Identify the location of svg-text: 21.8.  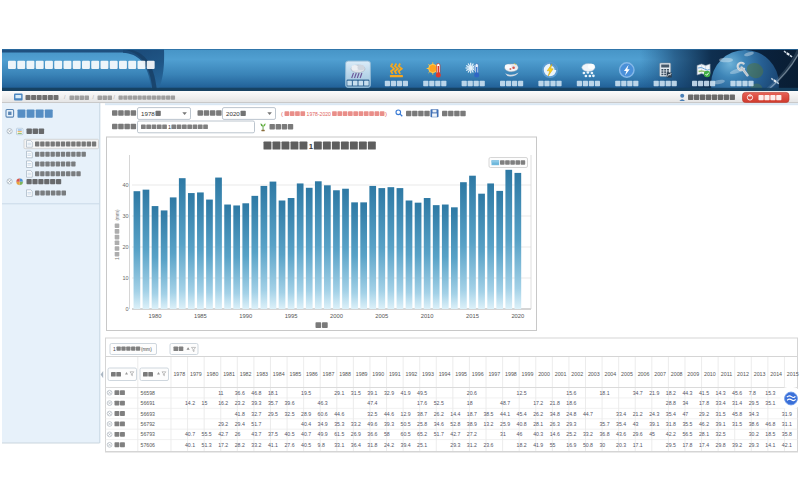
(555, 403).